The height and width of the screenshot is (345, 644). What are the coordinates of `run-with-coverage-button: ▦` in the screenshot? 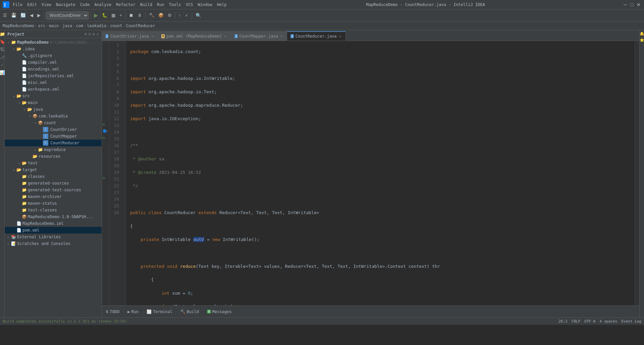 It's located at (113, 15).